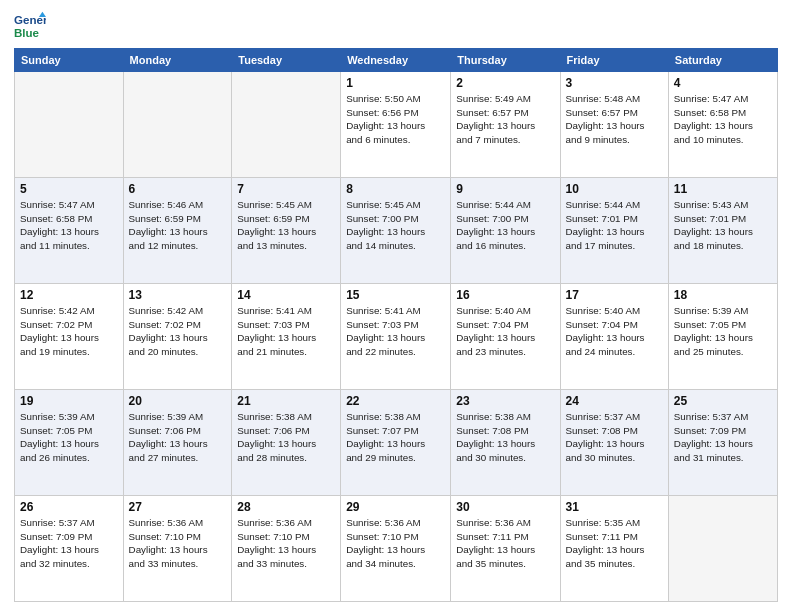  Describe the element at coordinates (27, 33) in the screenshot. I see `svg-text: Blue` at that location.